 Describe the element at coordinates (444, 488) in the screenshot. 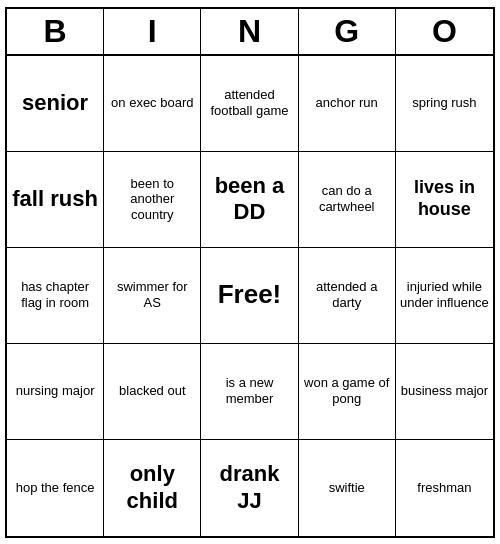

I see `bingo-cell-24: freshman` at that location.